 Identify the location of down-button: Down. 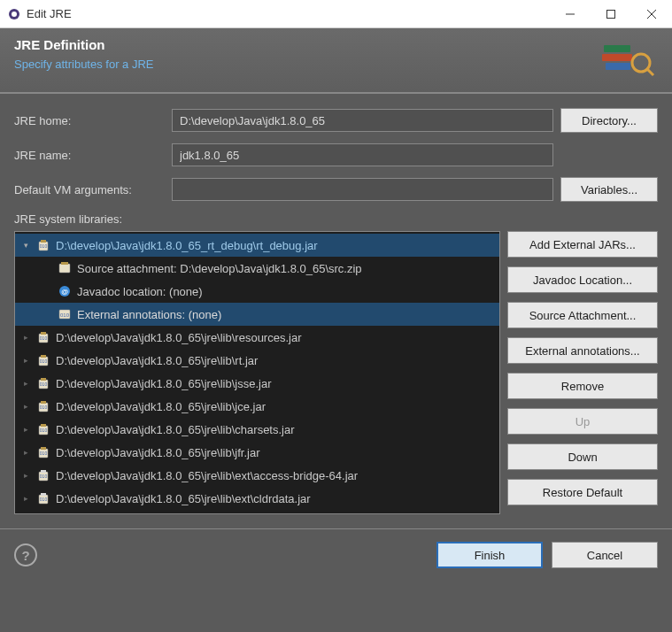
(583, 457).